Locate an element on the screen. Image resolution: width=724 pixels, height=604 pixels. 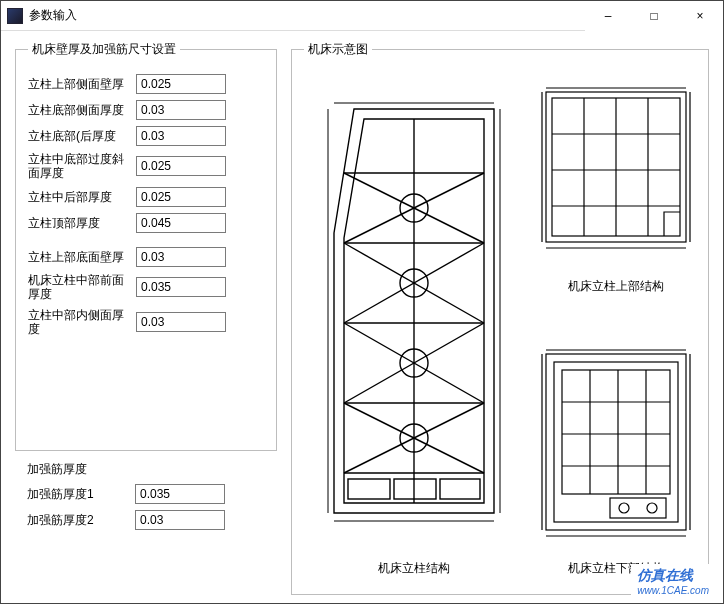
field-label: 机床立柱中部前面厚度 is located at coordinates (77, 288).